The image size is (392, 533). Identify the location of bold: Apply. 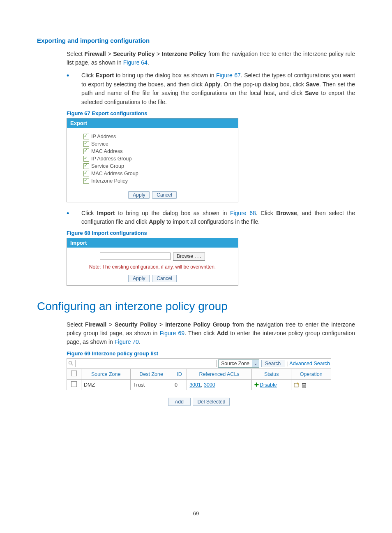
(157, 222).